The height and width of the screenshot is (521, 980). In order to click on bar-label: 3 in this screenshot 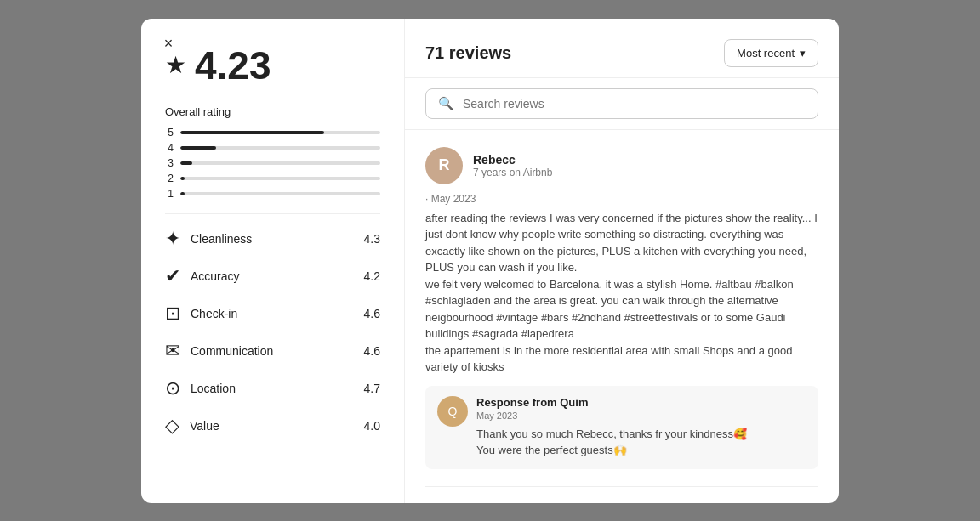, I will do `click(169, 163)`.